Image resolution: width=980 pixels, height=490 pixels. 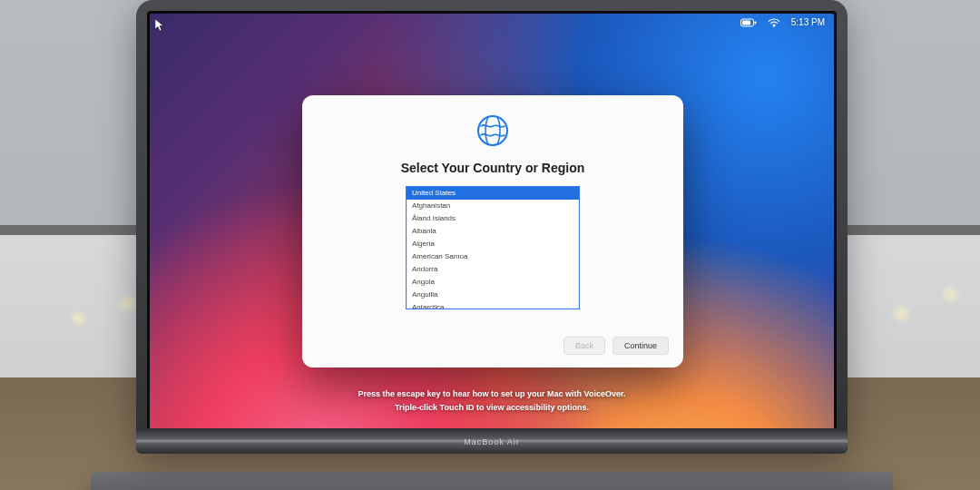 I want to click on country-option: Angola, so click(x=493, y=282).